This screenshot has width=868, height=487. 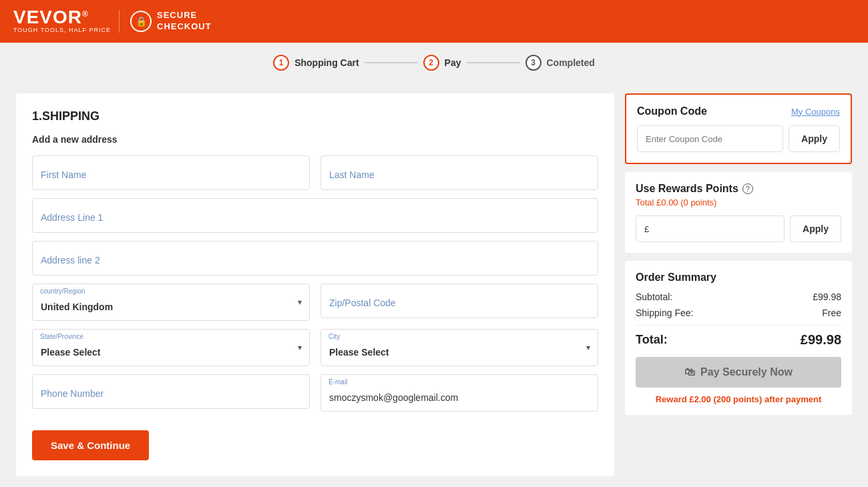 I want to click on order-summary: Order Summary Subtotal: £99.98 Shipping …, so click(x=738, y=338).